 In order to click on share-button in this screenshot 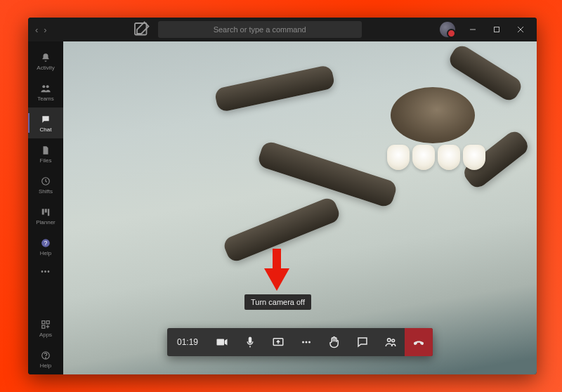, I will do `click(278, 342)`.